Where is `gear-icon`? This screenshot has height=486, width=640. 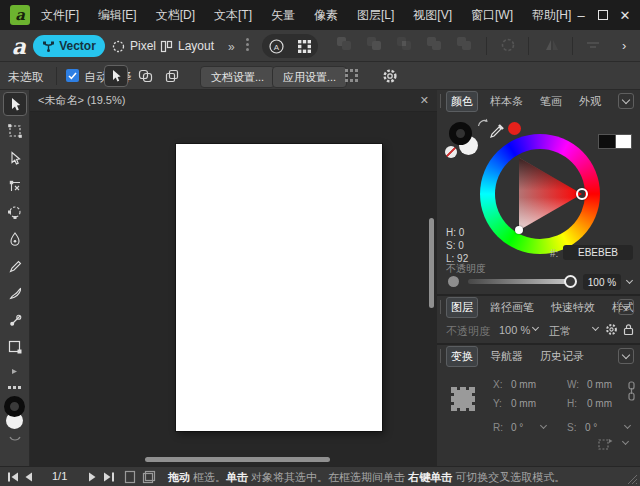
gear-icon is located at coordinates (390, 76).